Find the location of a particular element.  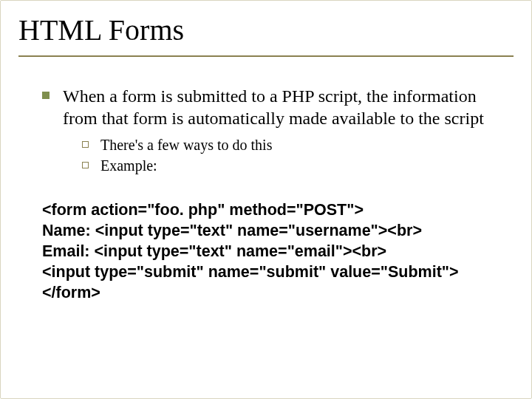

bullet-level2: Example: is located at coordinates (292, 166).